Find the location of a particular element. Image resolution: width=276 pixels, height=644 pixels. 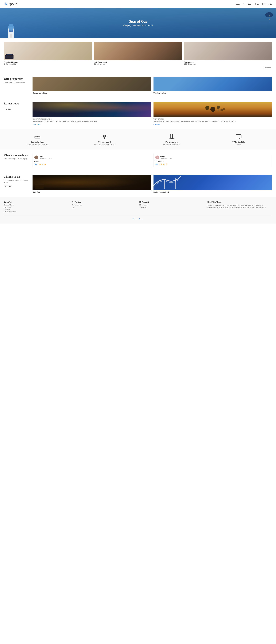

church-tower-decoration is located at coordinates (11, 26).